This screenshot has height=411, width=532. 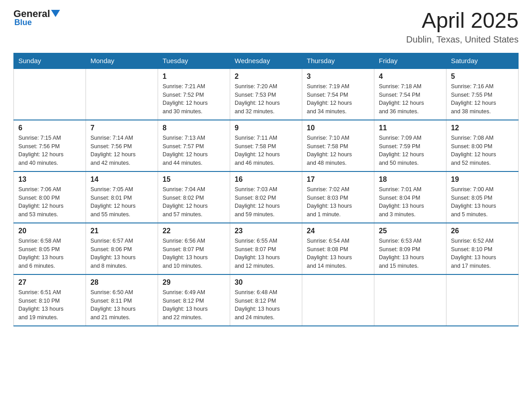 What do you see at coordinates (410, 253) in the screenshot?
I see `day-info: Sunrise: 6:53 AMSunset: 8:09 PMDaylight:…` at bounding box center [410, 253].